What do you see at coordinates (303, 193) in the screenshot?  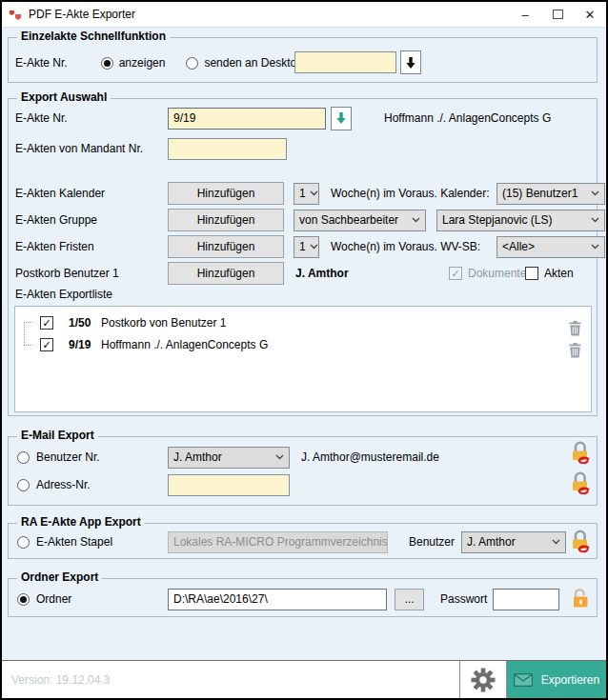 I see `kalender-weeks-value: 1` at bounding box center [303, 193].